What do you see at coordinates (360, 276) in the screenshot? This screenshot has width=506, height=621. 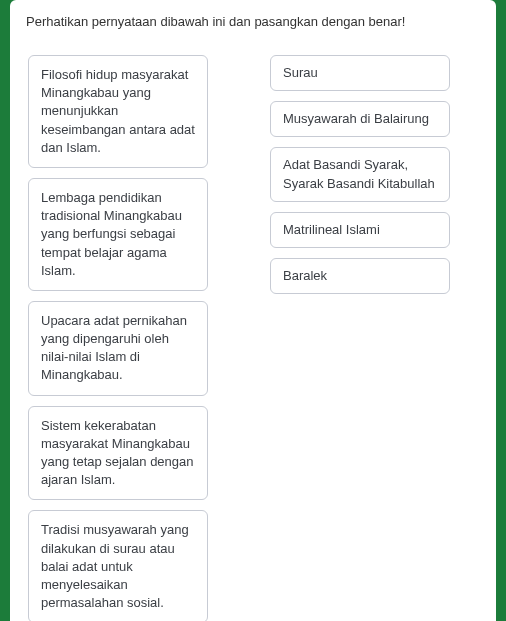 I see `answer-card: Baralek` at bounding box center [360, 276].